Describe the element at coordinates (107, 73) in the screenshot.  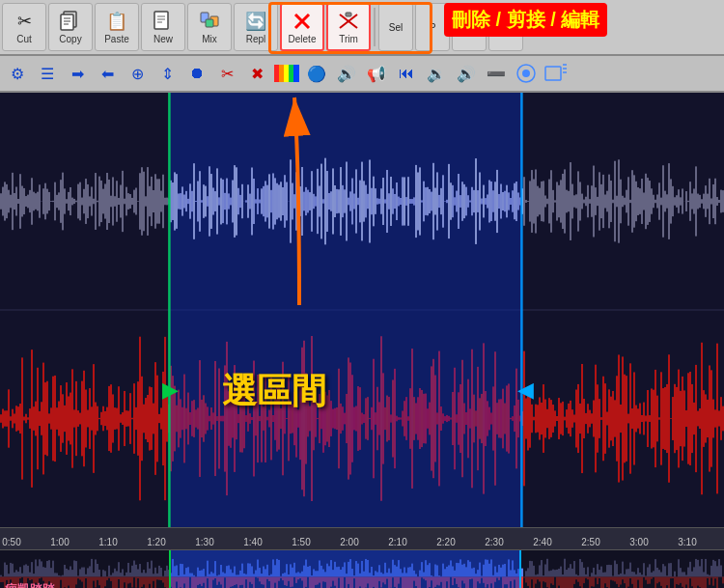
I see `arrow-left-icon: ⬅` at that location.